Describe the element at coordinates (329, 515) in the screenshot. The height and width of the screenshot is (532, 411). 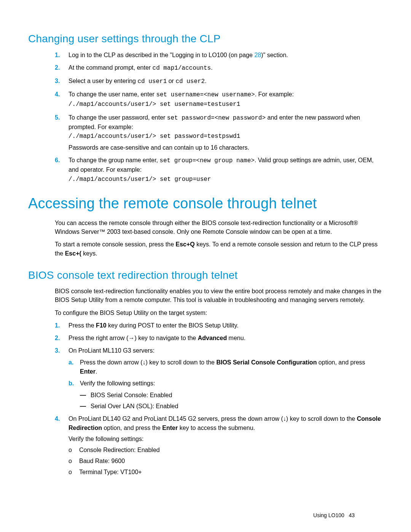
I see `footer-text: Using LO100` at that location.